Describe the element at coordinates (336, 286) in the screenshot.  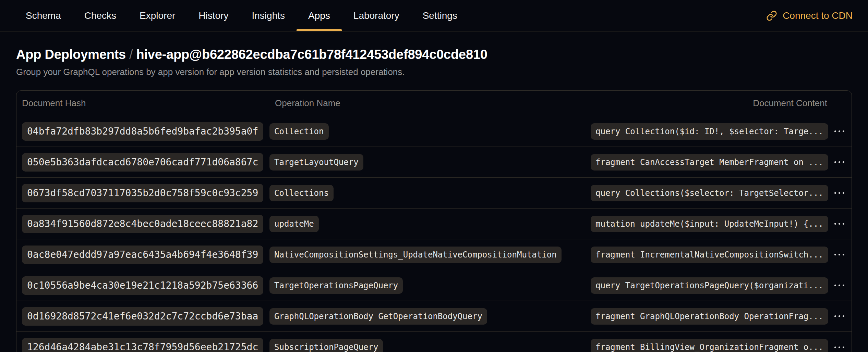
I see `operation-name-chip: TargetOperationsPageQuery` at that location.